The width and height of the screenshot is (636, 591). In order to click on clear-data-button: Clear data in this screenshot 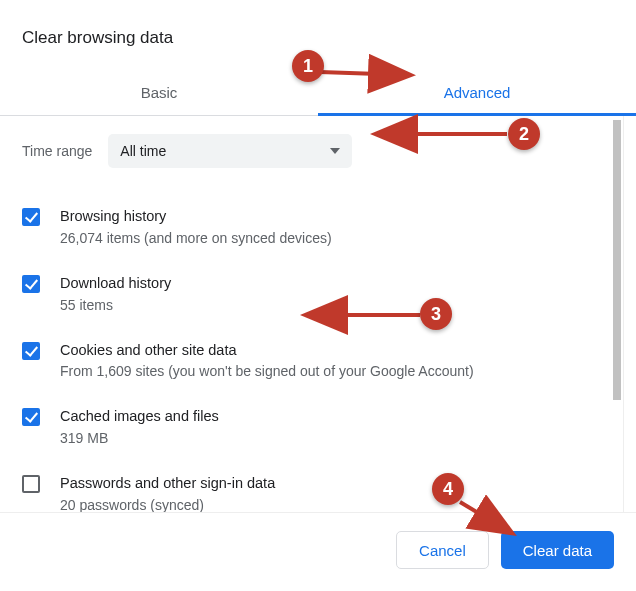, I will do `click(558, 550)`.